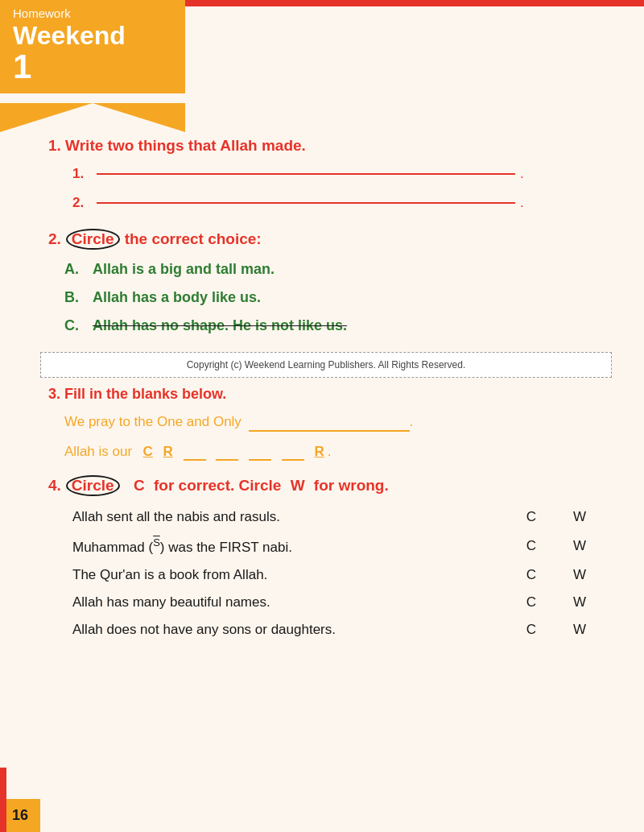 Image resolution: width=644 pixels, height=832 pixels. What do you see at coordinates (349, 486) in the screenshot?
I see `q4-text-3: for wrong.` at bounding box center [349, 486].